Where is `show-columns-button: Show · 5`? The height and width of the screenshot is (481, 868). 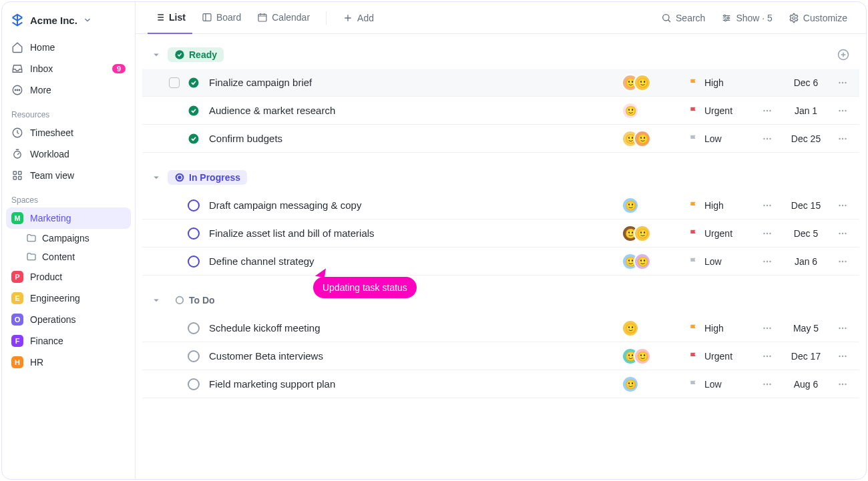
show-columns-button: Show · 5 is located at coordinates (746, 18).